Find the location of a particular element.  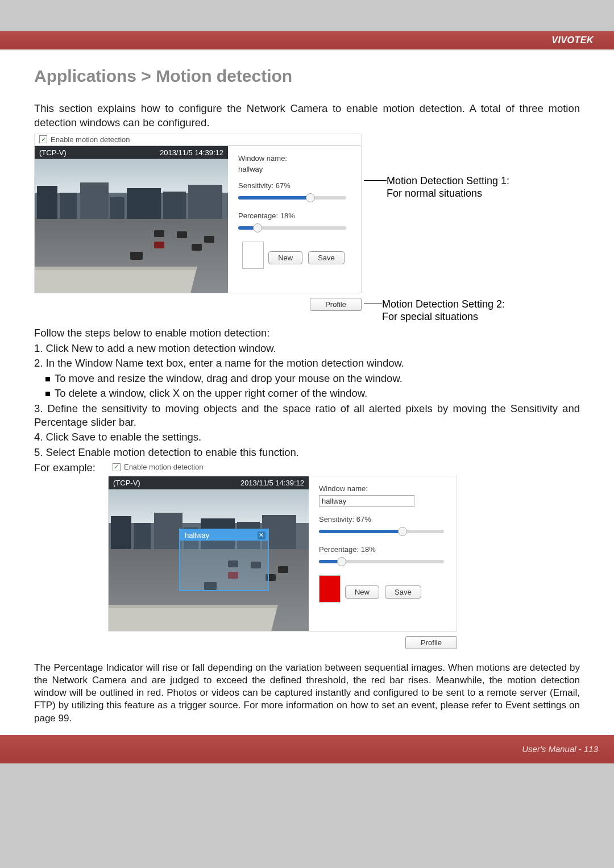

enable-motion-checkbox: ✓ is located at coordinates (43, 139).